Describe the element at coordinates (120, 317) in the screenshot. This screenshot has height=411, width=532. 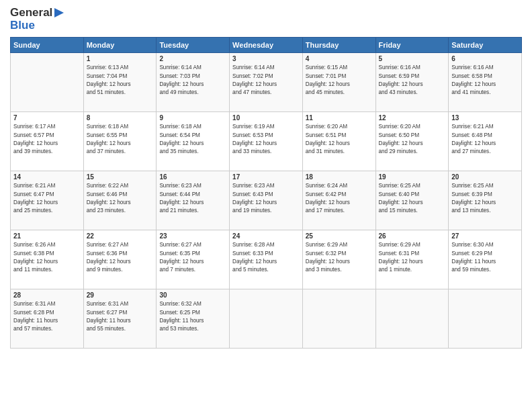
I see `day-info: Sunrise: 6:31 AMSunset: 6:27 PMDaylight:…` at that location.